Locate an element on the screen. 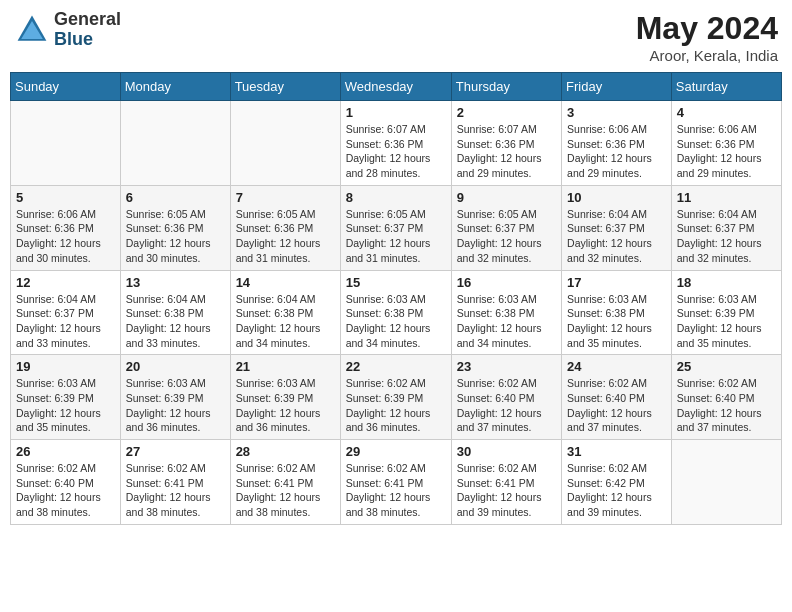 This screenshot has width=792, height=612. logo-text: General Blue is located at coordinates (88, 30).